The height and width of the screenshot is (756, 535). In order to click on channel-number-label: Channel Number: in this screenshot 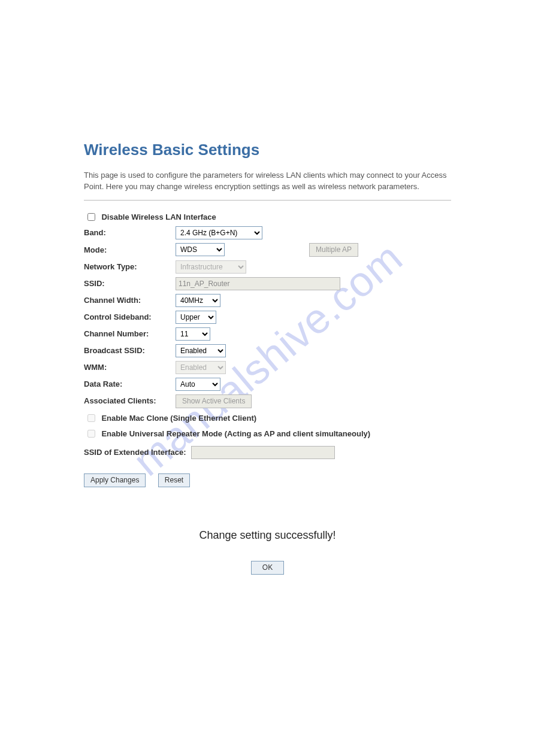, I will do `click(129, 334)`.